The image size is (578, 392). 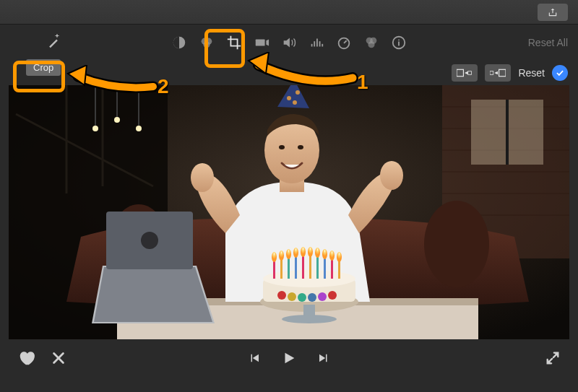 What do you see at coordinates (399, 43) in the screenshot?
I see `info-icon` at bounding box center [399, 43].